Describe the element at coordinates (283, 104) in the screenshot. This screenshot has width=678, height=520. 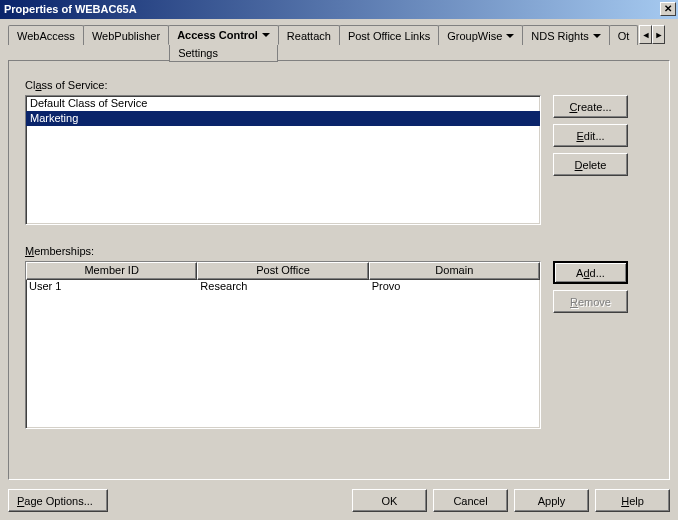
I see `cos-item-default: Default Class of Service` at that location.